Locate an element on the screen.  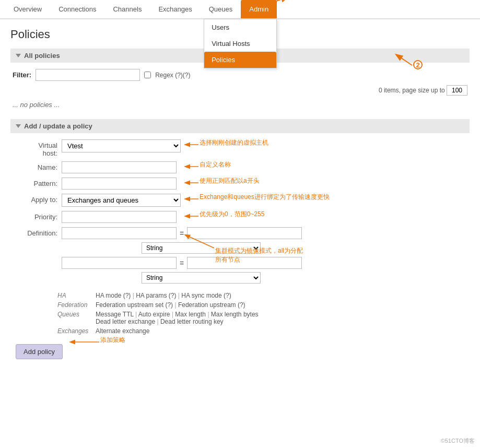
annotation-add-text: 添加策略 is located at coordinates (113, 340).